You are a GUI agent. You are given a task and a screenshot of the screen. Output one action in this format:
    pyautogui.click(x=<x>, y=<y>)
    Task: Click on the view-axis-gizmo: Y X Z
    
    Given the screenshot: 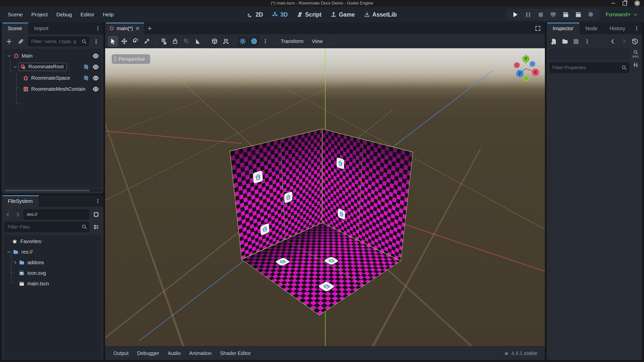 What is the action you would take?
    pyautogui.click(x=525, y=69)
    